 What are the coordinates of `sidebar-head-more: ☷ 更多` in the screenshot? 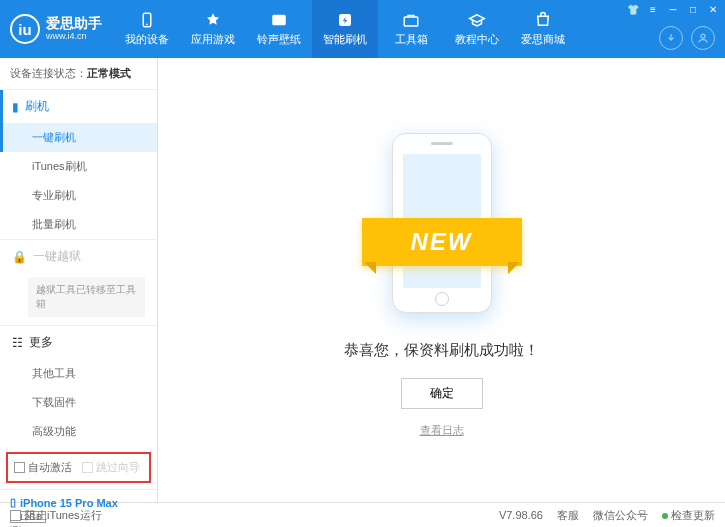 It's located at (78, 342).